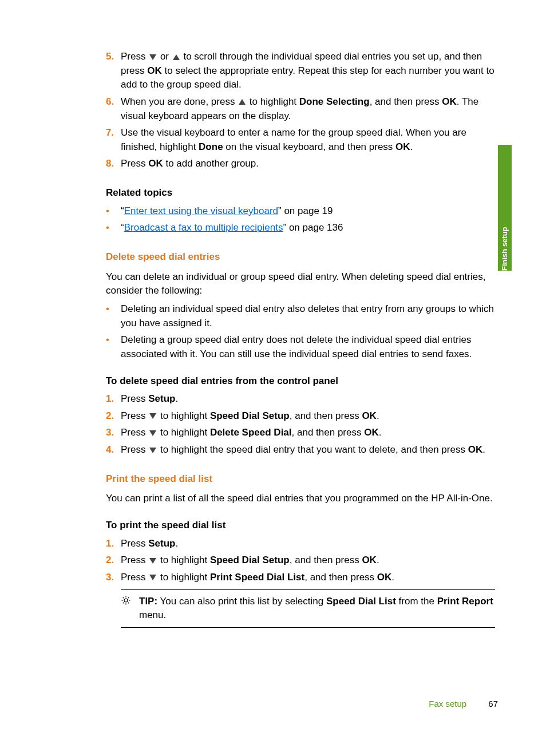  I want to click on list-item: • Deleting a group speed dial entry does…, so click(300, 347).